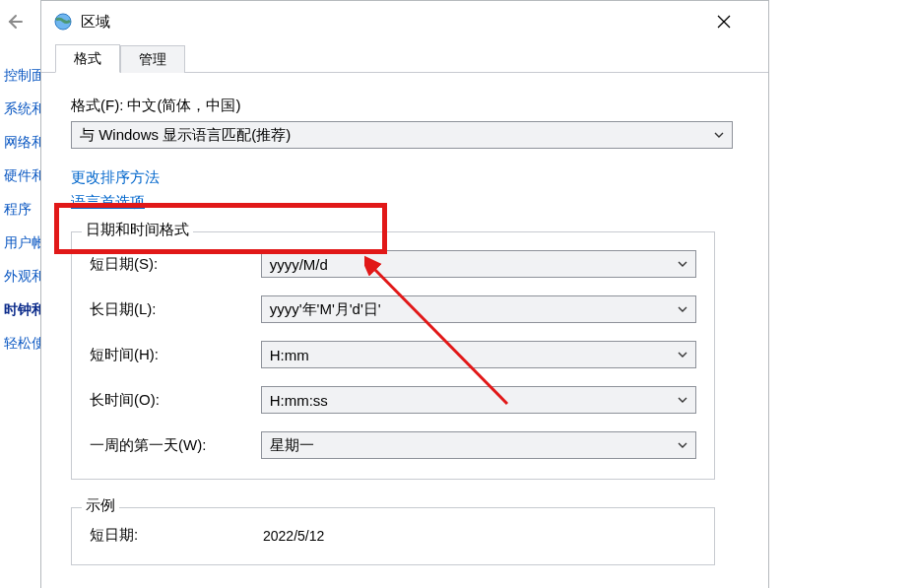  What do you see at coordinates (108, 203) in the screenshot?
I see `language-preferences-link: 语言首选项` at bounding box center [108, 203].